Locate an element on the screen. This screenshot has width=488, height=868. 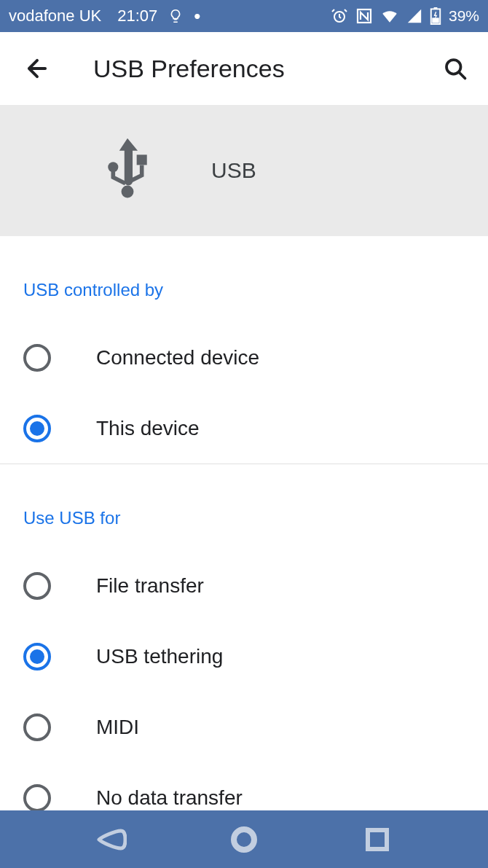
radio-label: This device is located at coordinates (148, 429).